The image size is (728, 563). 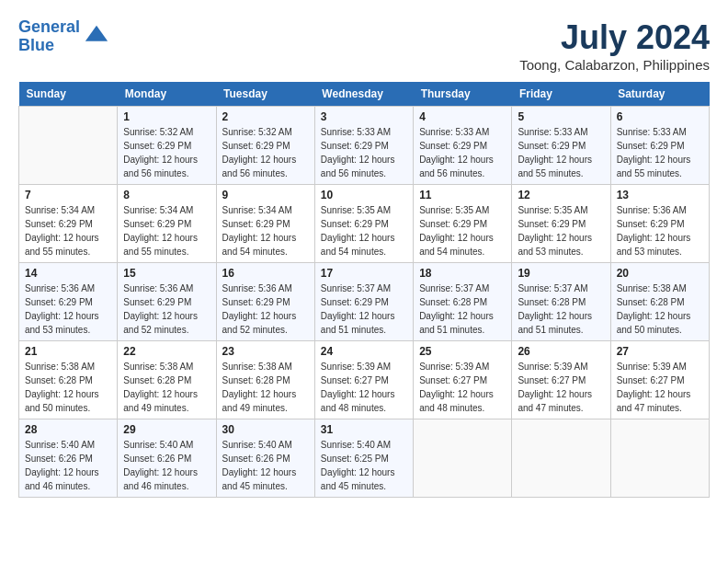 I want to click on day-number: 3, so click(x=364, y=117).